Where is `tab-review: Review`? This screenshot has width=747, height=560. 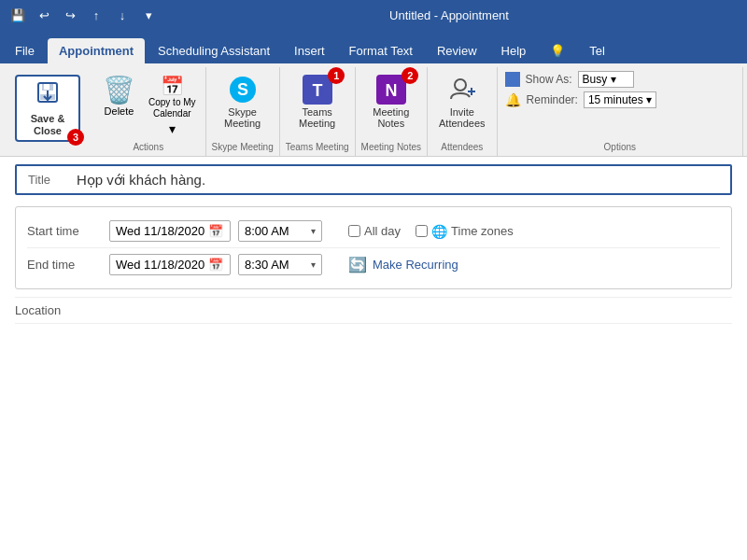 tab-review: Review is located at coordinates (458, 50).